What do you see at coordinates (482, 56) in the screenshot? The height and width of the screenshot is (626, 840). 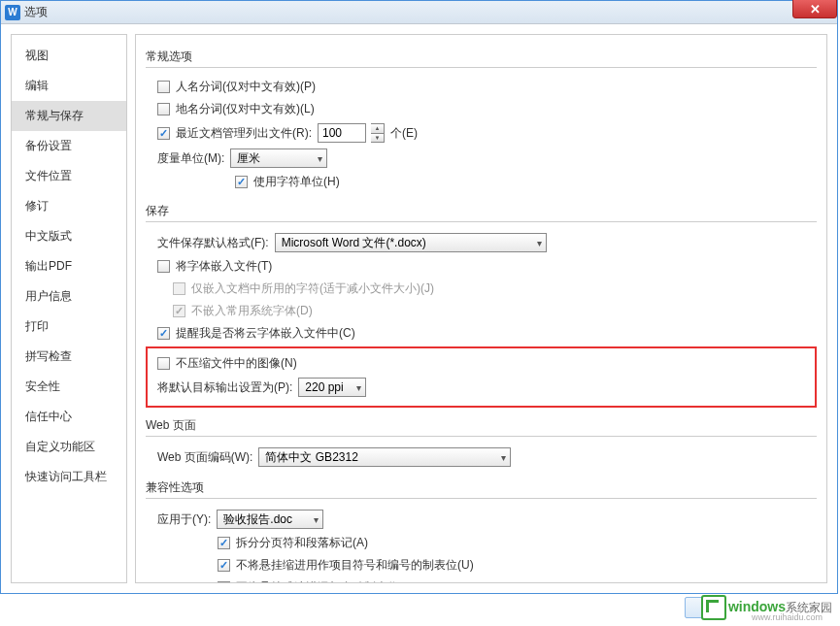 I see `section-general-header: 常规选项` at bounding box center [482, 56].